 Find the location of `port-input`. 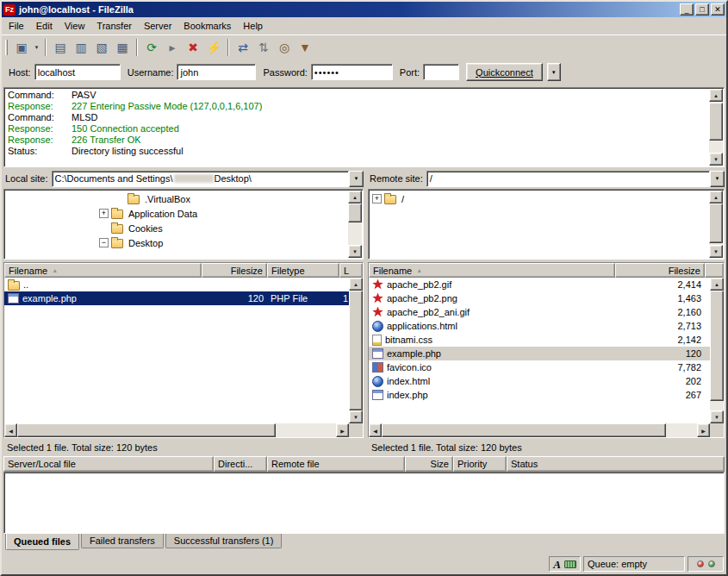

port-input is located at coordinates (441, 72).